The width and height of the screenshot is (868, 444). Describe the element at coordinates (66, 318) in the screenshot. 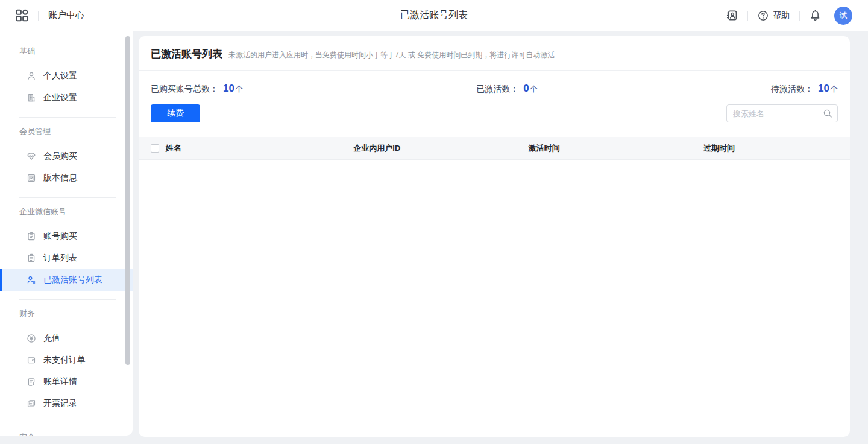

I see `sidebar-section-title: 财务` at that location.